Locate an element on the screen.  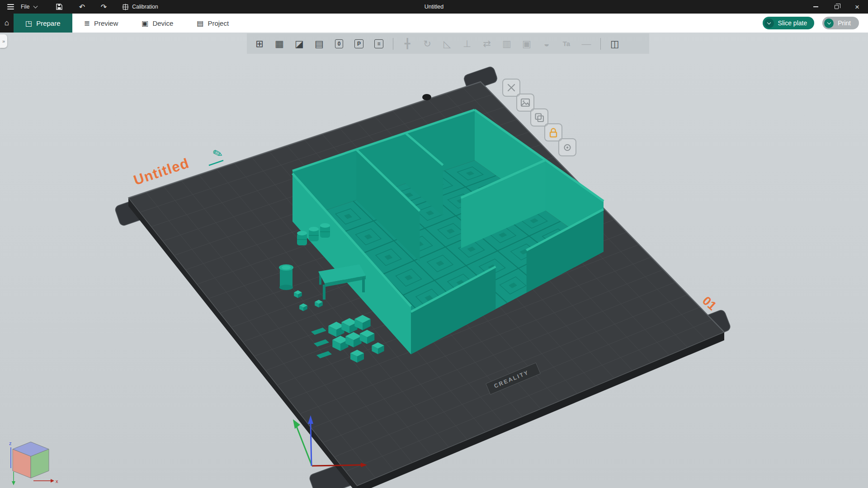
drop-to-plate-button: ◒ is located at coordinates (547, 44).